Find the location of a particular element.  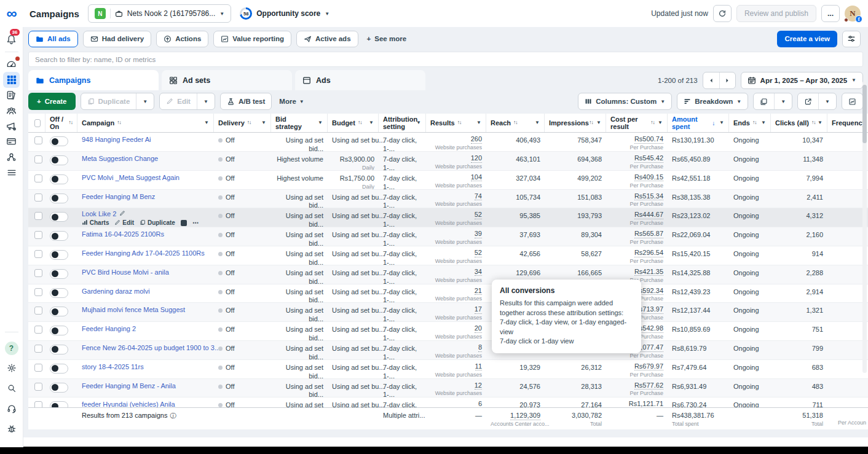

select-all-checkbox is located at coordinates (37, 123).